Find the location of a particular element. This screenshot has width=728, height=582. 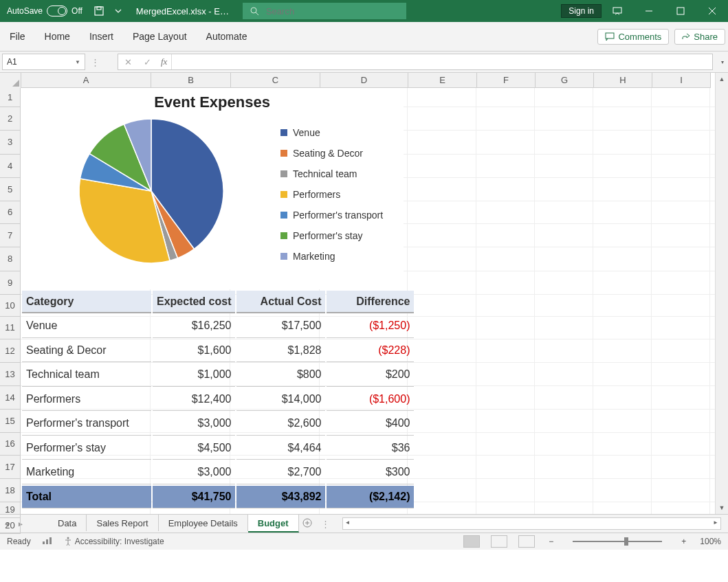

table-row: Technical team $1,000 $800 $200 is located at coordinates (218, 375).